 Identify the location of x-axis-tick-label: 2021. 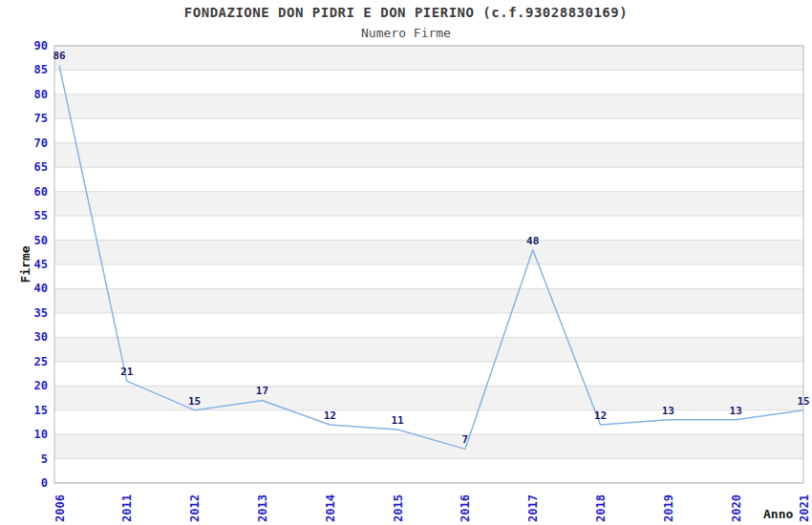
(804, 508).